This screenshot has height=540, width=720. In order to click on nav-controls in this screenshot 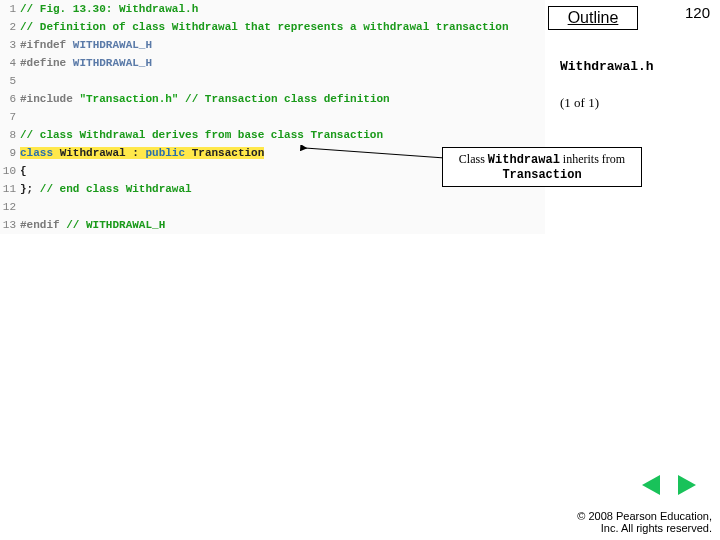, I will do `click(669, 485)`.